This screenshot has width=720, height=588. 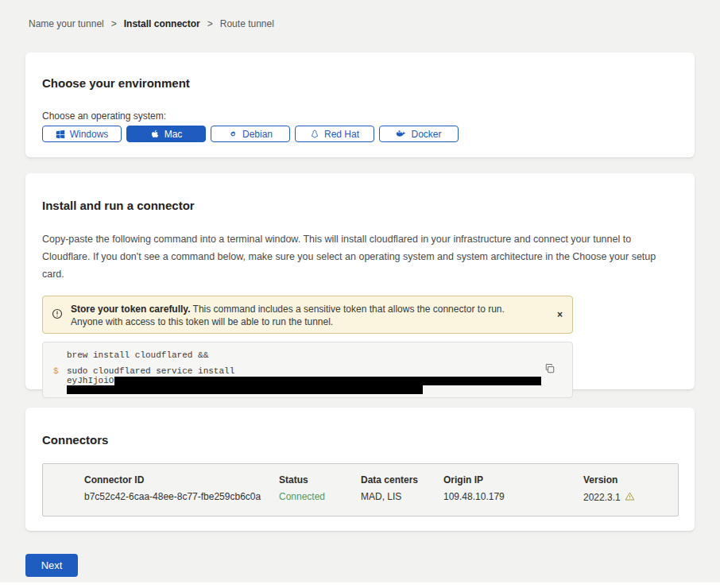 I want to click on command-line-2: sudo cloudflared service install, so click(x=151, y=371).